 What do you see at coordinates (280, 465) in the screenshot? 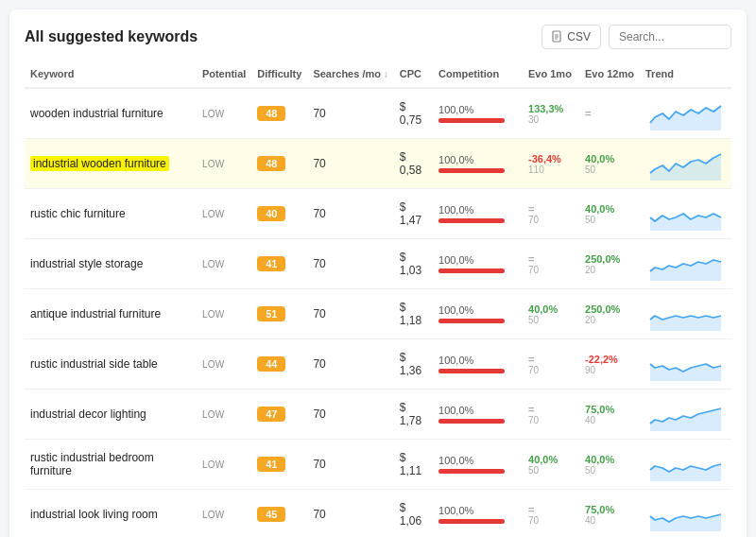
I see `difficulty-cell: 41` at bounding box center [280, 465].